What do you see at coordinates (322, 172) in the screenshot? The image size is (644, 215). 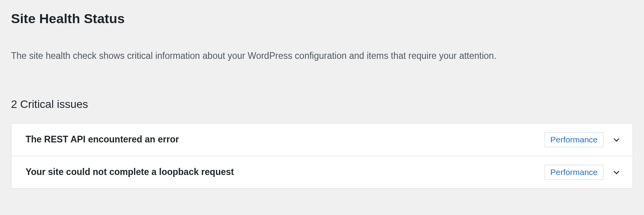 I see `issue-row: Your site could not complete a loopback …` at bounding box center [322, 172].